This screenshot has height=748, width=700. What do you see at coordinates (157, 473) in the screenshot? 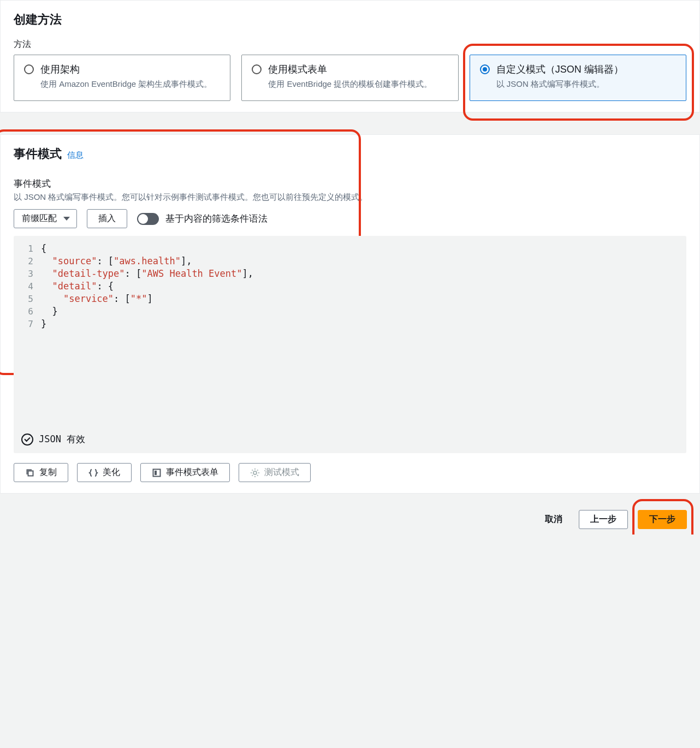
I see `form-icon` at bounding box center [157, 473].